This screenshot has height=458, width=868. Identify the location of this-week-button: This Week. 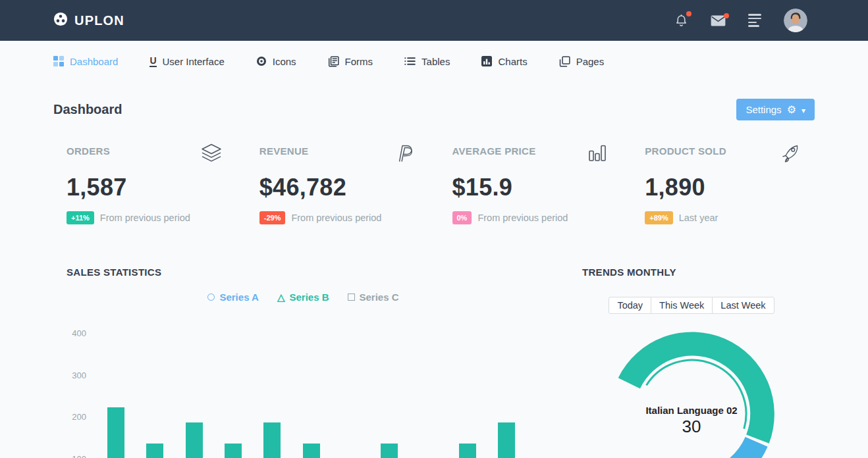
(682, 305).